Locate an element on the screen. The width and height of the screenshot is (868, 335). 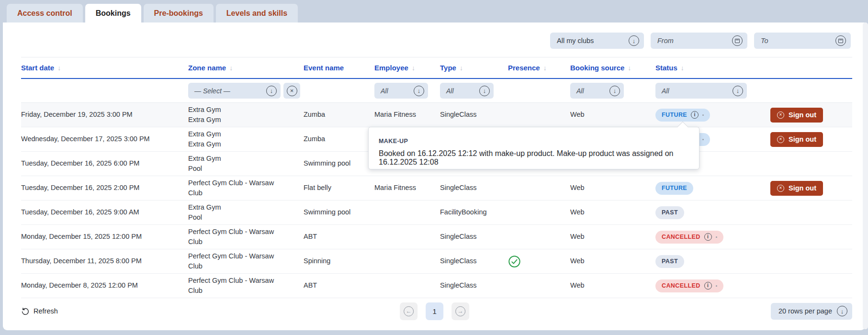
tooltip-title: MAKE-UP is located at coordinates (534, 141).